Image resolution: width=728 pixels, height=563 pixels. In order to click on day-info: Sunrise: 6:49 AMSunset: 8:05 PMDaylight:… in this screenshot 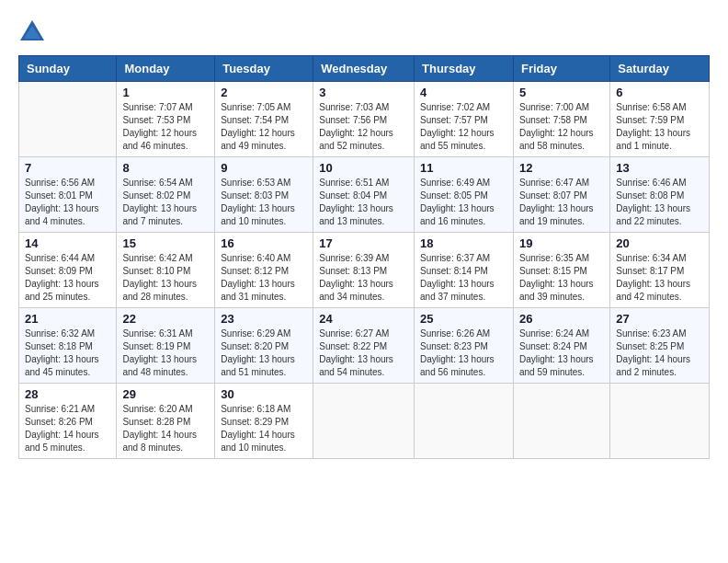, I will do `click(463, 202)`.